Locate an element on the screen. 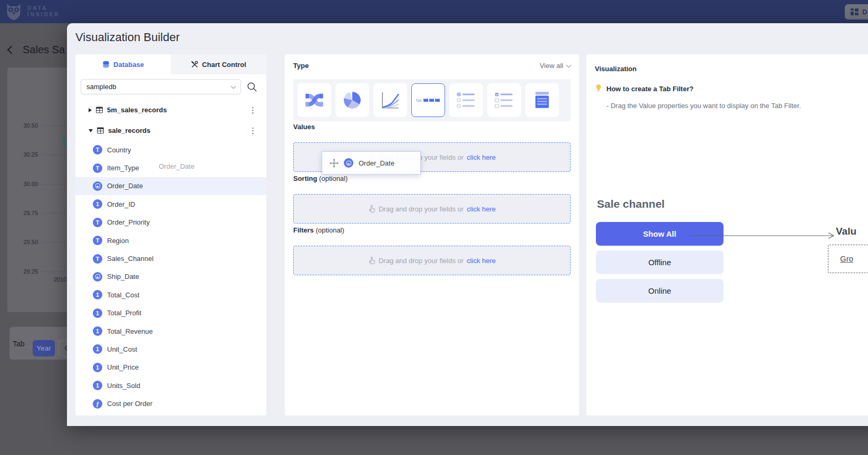  brand-text: DATA INSIDER is located at coordinates (44, 12).